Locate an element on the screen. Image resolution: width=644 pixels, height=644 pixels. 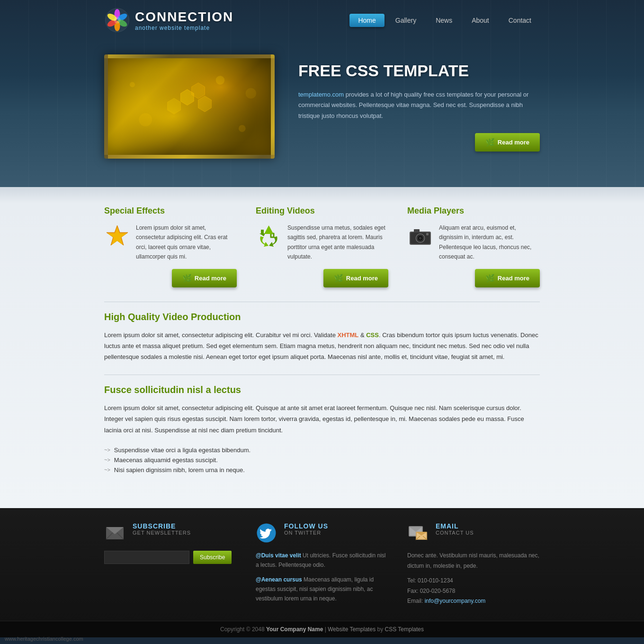
read-more-icon-1: 🌿 is located at coordinates (187, 278).